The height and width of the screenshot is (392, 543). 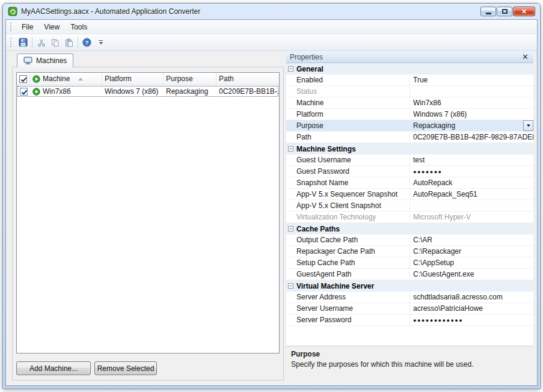 What do you see at coordinates (148, 91) in the screenshot?
I see `machine-row: Win7x86 Windows 7 (x86) Repackaging 0C20…` at bounding box center [148, 91].